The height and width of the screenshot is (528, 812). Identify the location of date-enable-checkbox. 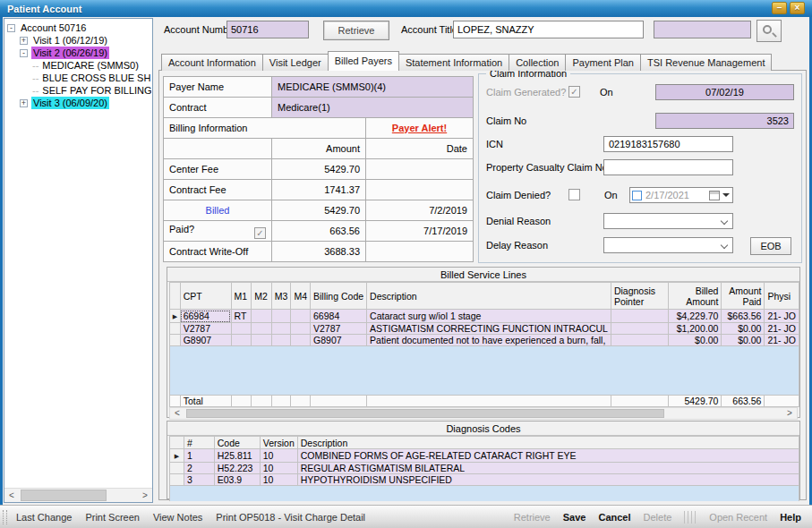
(637, 195).